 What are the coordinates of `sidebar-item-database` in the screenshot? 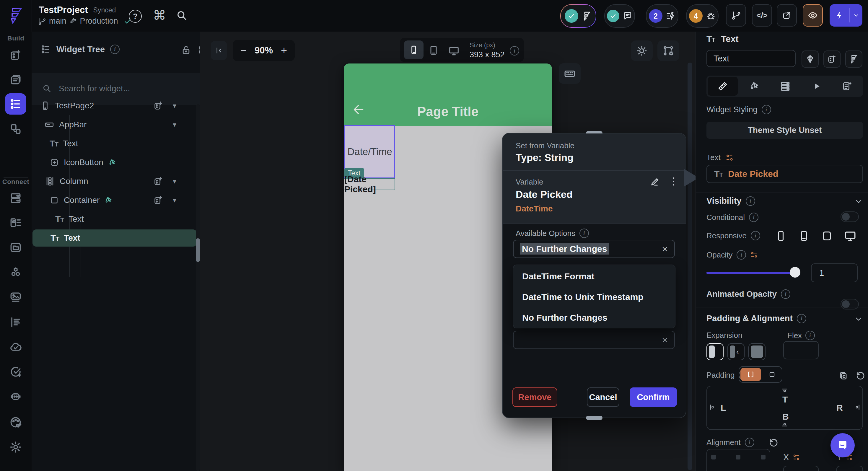 It's located at (16, 198).